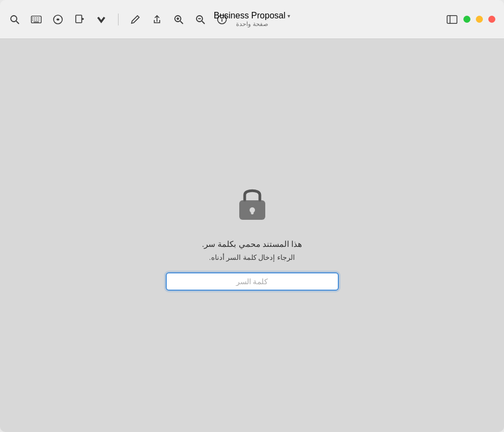  I want to click on password-input, so click(252, 282).